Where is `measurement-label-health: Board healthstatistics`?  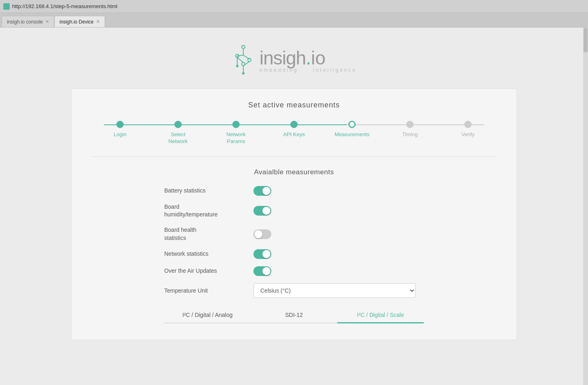
measurement-label-health: Board healthstatistics is located at coordinates (209, 234).